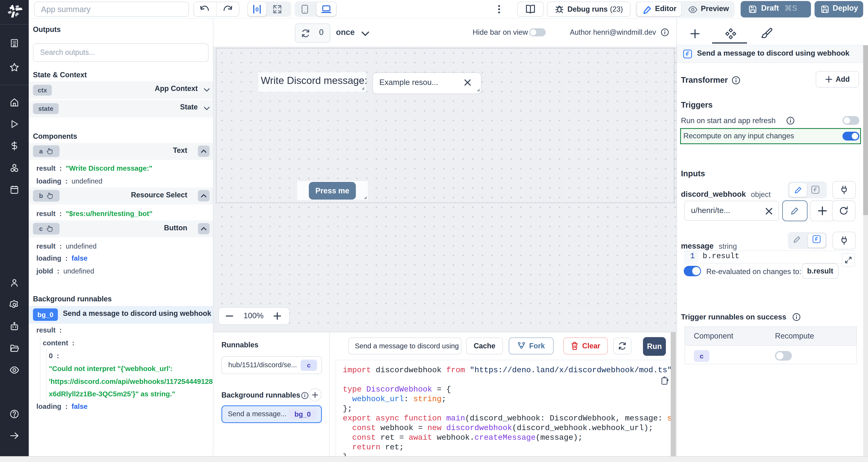 Image resolution: width=868 pixels, height=462 pixels. What do you see at coordinates (257, 9) in the screenshot?
I see `svg-text: 0` at bounding box center [257, 9].